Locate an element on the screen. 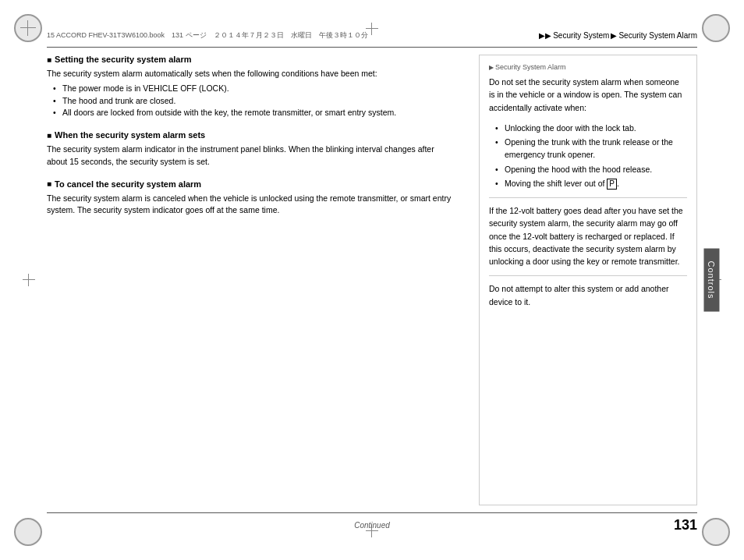  section1-heading: Setting the security system alarm is located at coordinates (250, 59).